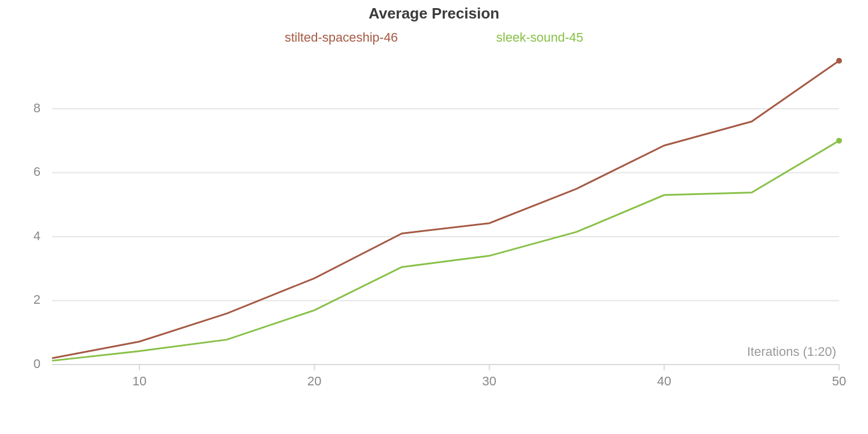  Describe the element at coordinates (434, 14) in the screenshot. I see `chart-title: Average Precision` at that location.